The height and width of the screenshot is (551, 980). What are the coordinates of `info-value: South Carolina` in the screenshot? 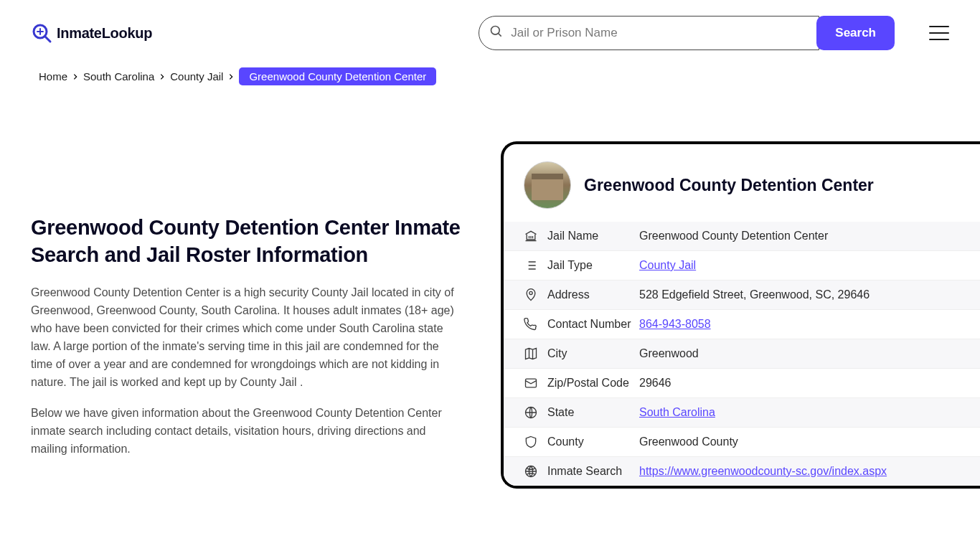 It's located at (677, 413).